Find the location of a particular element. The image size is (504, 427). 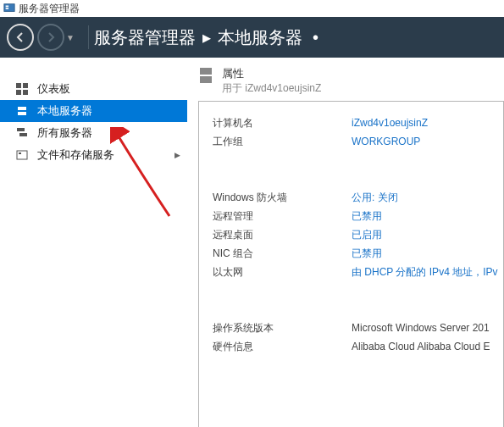

sidebar-item-local-server: 本地服务器 is located at coordinates (93, 111).